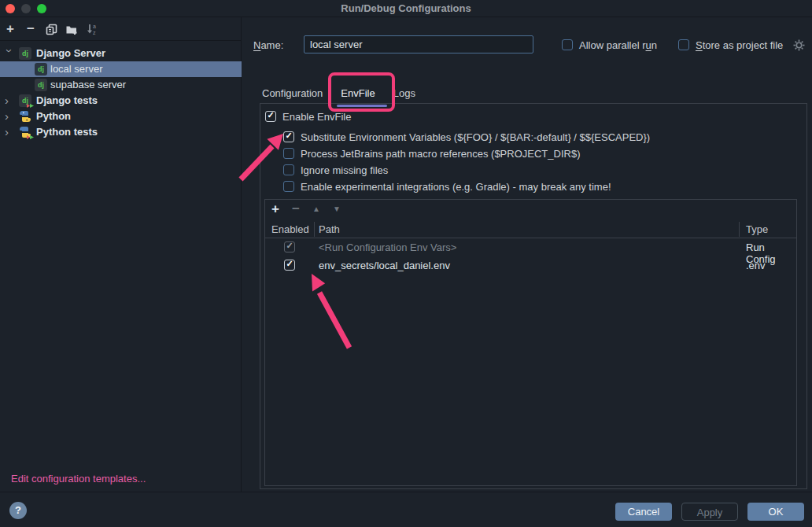  What do you see at coordinates (18, 510) in the screenshot?
I see `help-button: ?` at bounding box center [18, 510].